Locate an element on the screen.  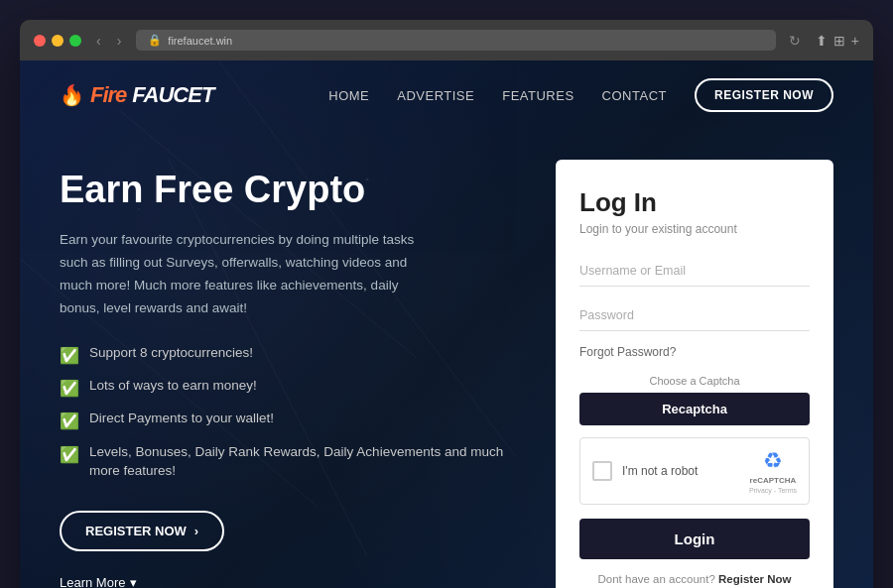
feature-text-4: Levels, Bonuses, Daily Rank Rewards, Dai… is located at coordinates (303, 462).